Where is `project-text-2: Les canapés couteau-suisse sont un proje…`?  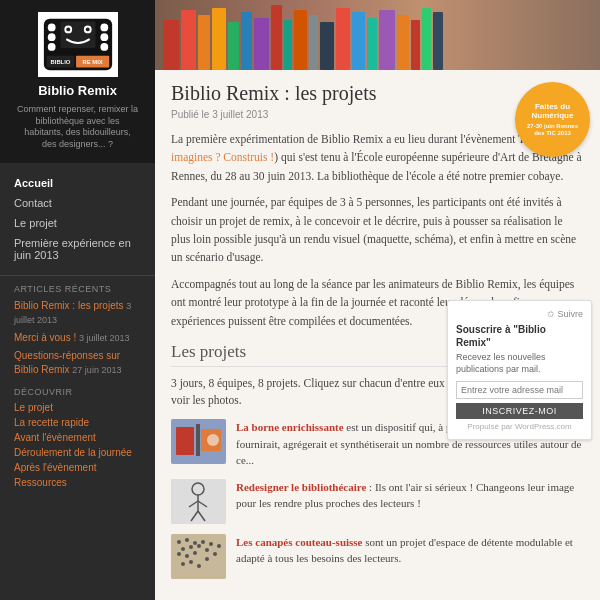 project-text-2: Les canapés couteau-suisse sont un proje… is located at coordinates (410, 550).